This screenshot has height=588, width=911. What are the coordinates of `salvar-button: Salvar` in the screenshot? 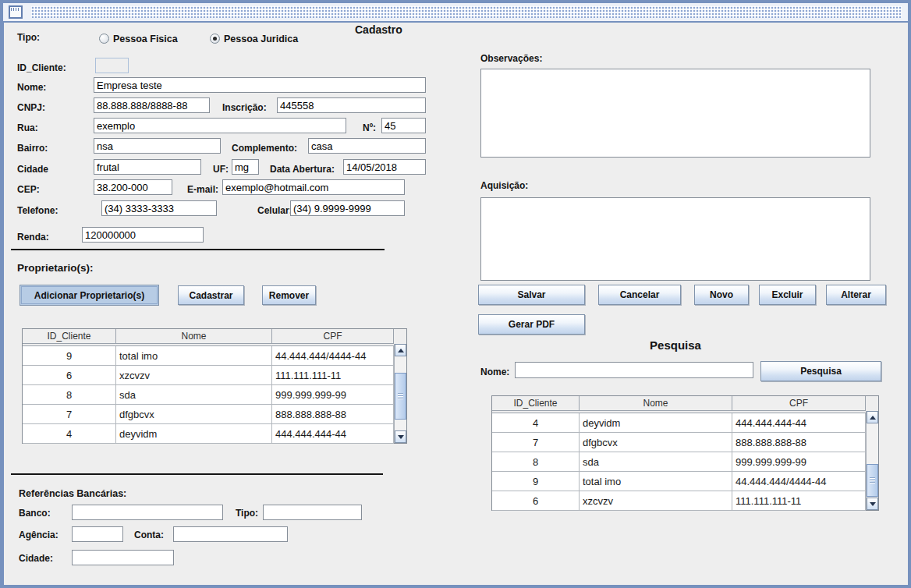 It's located at (532, 295).